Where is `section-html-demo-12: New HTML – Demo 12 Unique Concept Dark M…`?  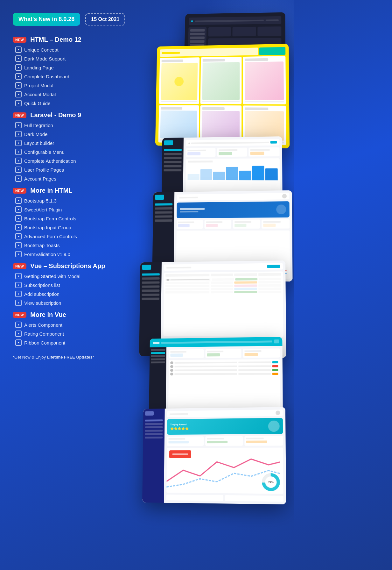 section-html-demo-12: New HTML – Demo 12 Unique Concept Dark M… is located at coordinates (73, 72).